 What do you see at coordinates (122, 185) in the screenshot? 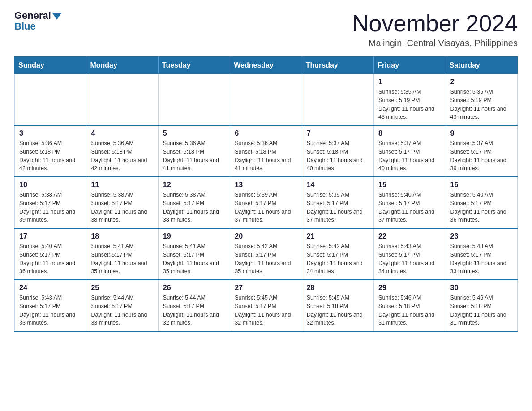
I see `day-number: 11` at bounding box center [122, 185].